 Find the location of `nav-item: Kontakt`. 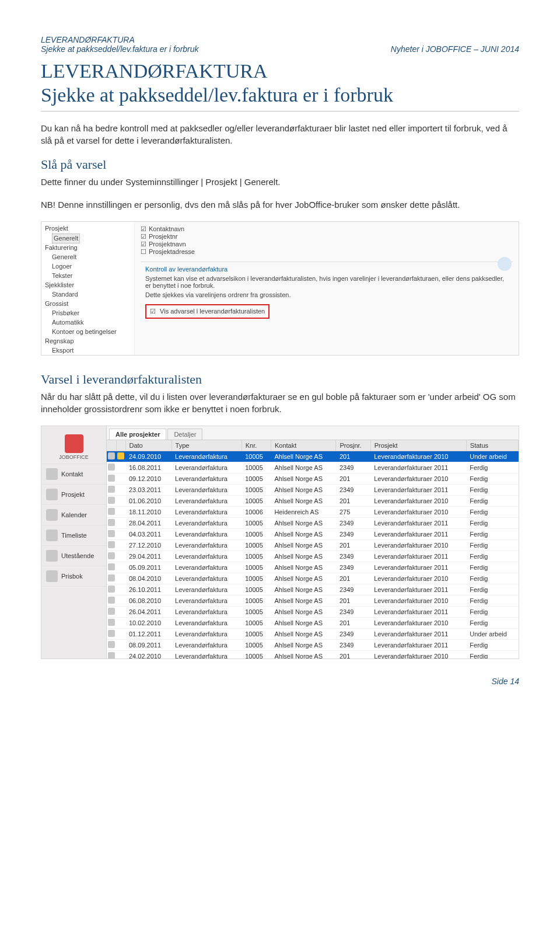

nav-item: Kontakt is located at coordinates (74, 474).